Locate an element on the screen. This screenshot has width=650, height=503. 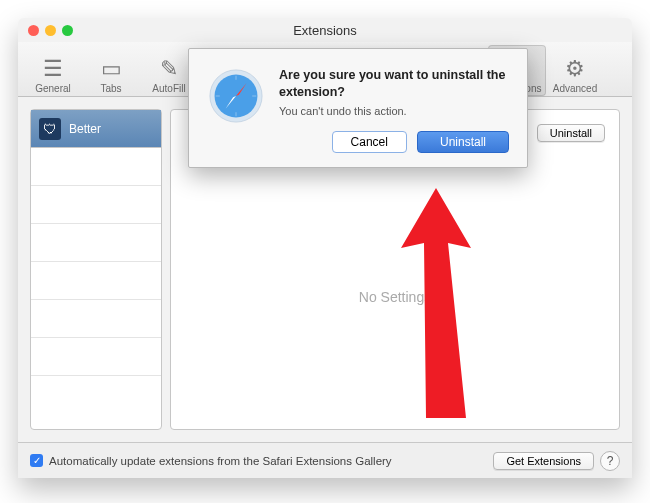
toolbar-advanced: ⚙Advanced is located at coordinates (575, 70).